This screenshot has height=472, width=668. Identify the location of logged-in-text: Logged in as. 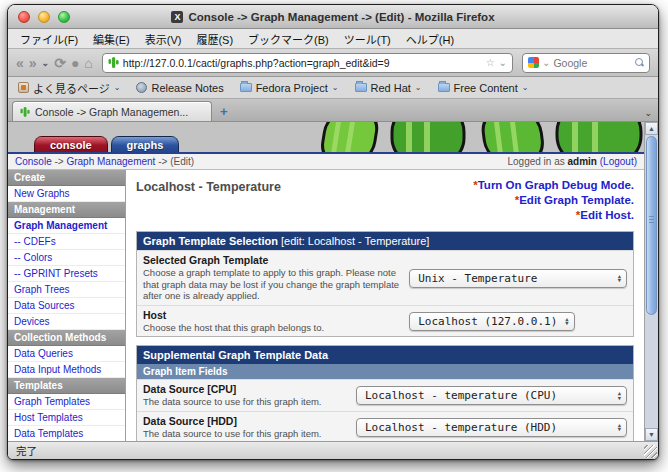
(536, 162).